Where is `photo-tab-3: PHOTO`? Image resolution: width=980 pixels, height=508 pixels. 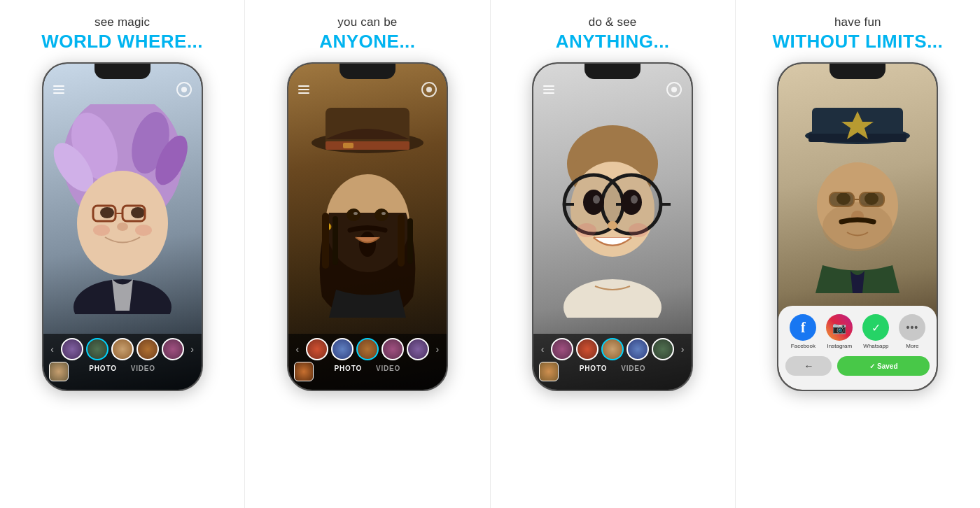 photo-tab-3: PHOTO is located at coordinates (594, 368).